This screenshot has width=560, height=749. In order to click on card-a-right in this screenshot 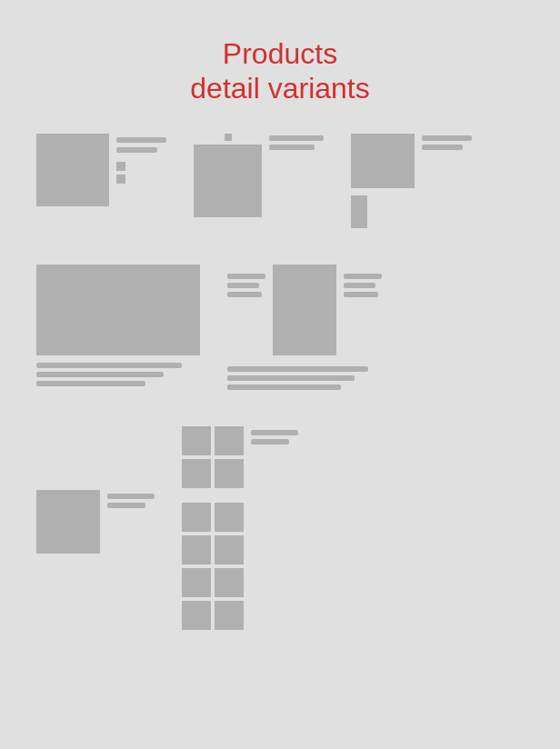, I will do `click(142, 158)`.